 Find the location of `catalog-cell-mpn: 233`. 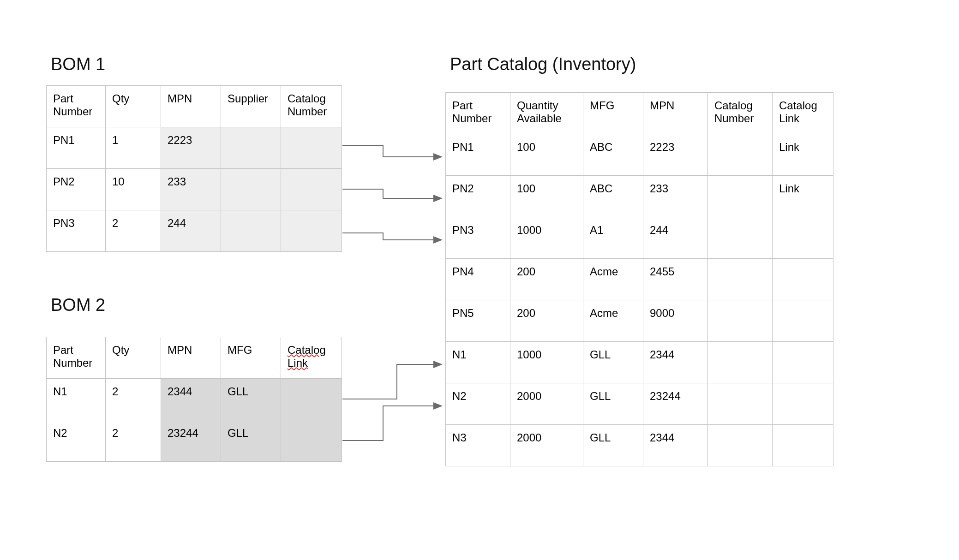

catalog-cell-mpn: 233 is located at coordinates (676, 197).